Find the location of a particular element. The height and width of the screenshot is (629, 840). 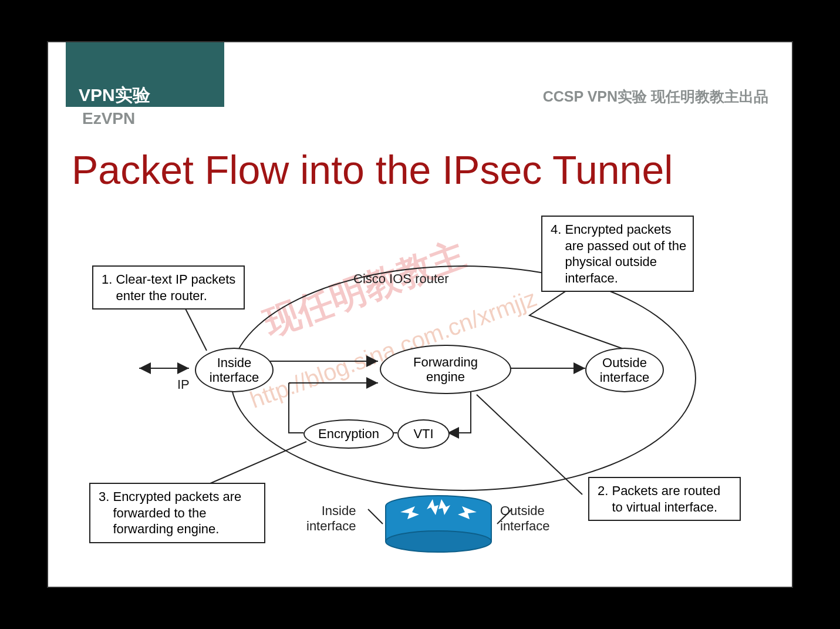

ccsp-label: CCSP VPN实验 现任明教教主出品 is located at coordinates (656, 96).